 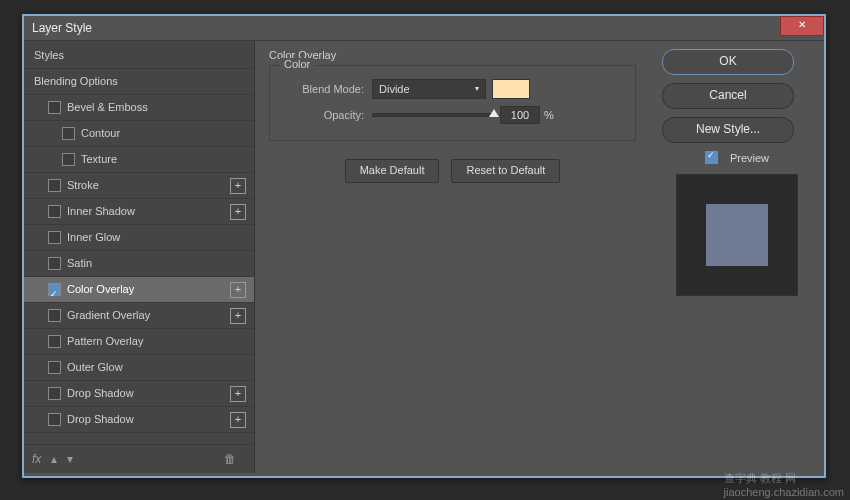 I want to click on trash-icon: 🗑, so click(x=230, y=459).